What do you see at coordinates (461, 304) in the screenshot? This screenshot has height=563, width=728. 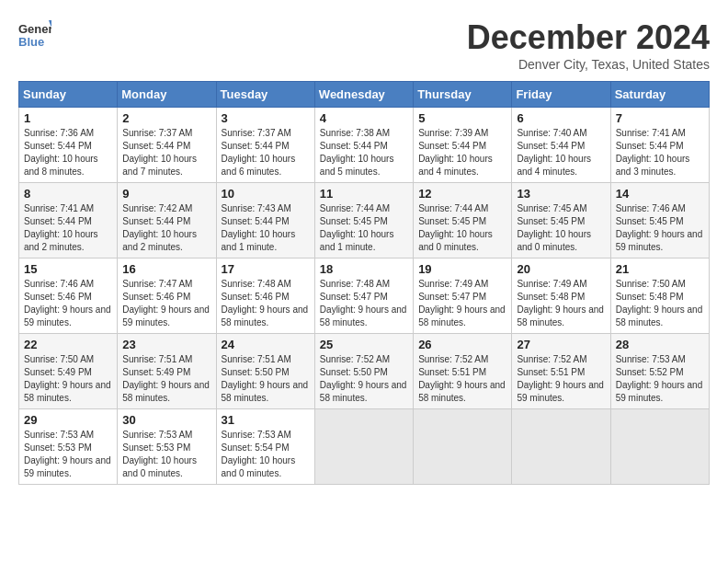 I see `day-info: Sunrise: 7:49 AMSunset: 5:47 PMDaylight:…` at bounding box center [461, 304].